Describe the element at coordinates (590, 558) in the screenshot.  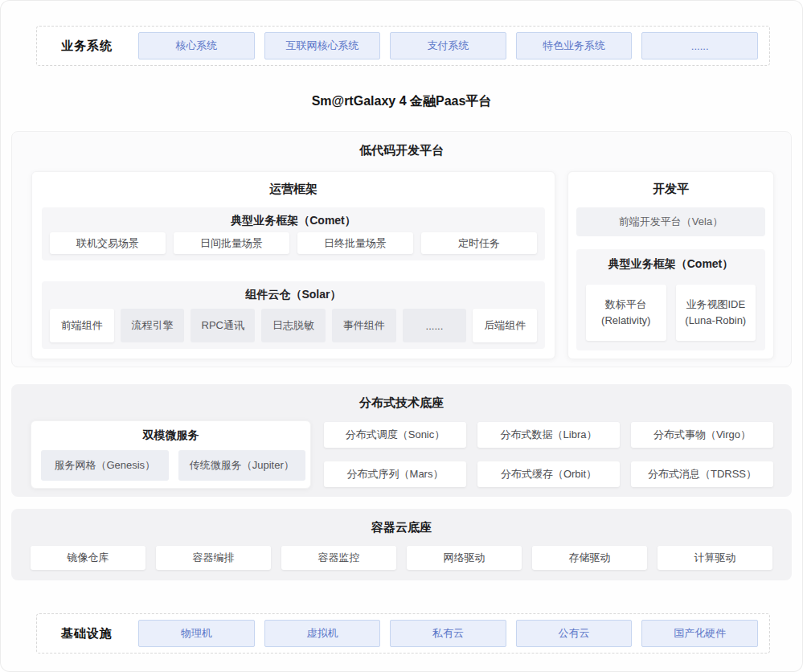
I see `chip-storage-driver: 存储驱动` at that location.